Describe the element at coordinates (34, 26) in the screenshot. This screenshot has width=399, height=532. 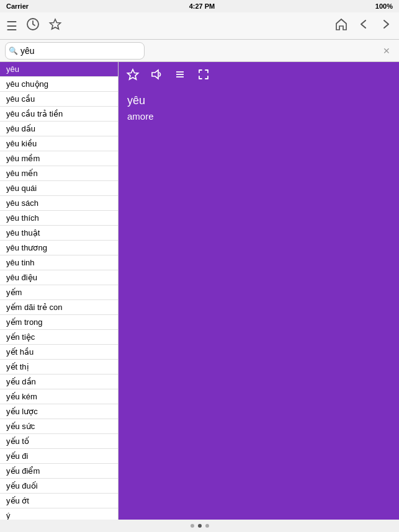
I see `nav-left-icons: ☰` at that location.